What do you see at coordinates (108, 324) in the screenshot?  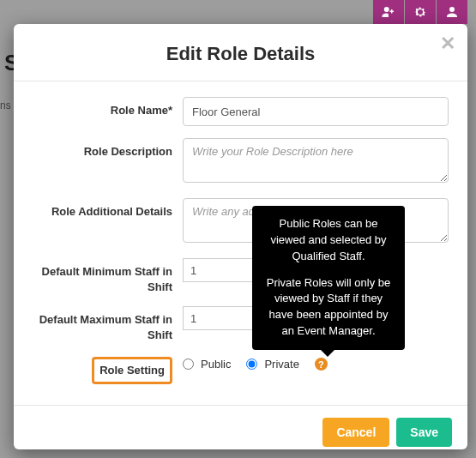 I see `max-staff-label: Default Maximum Staff in Shift` at bounding box center [108, 324].